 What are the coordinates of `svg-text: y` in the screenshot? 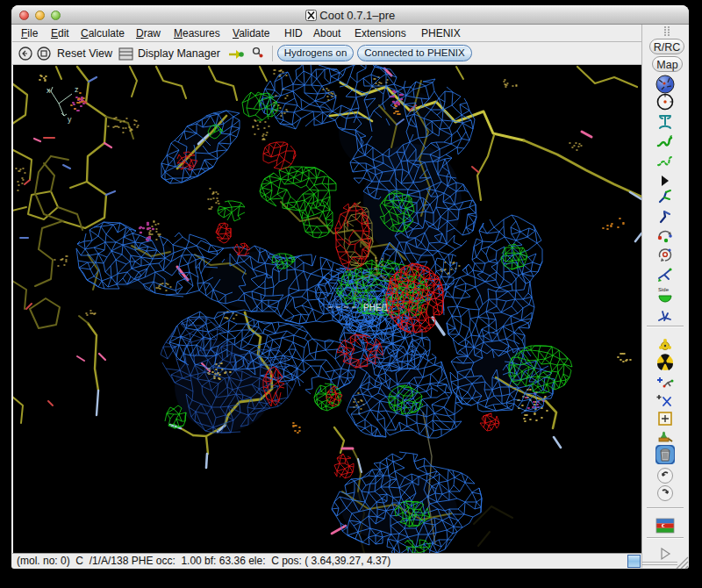 It's located at (70, 119).